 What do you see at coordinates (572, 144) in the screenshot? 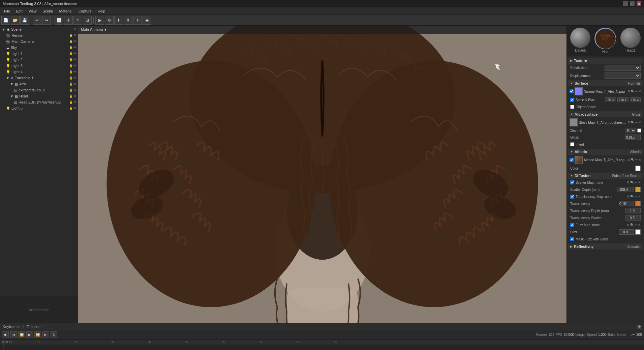
I see `invert-checkbox` at bounding box center [572, 144].